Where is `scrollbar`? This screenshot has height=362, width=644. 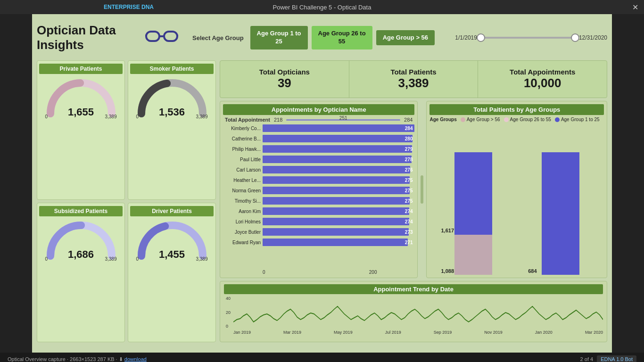
scrollbar is located at coordinates (422, 189).